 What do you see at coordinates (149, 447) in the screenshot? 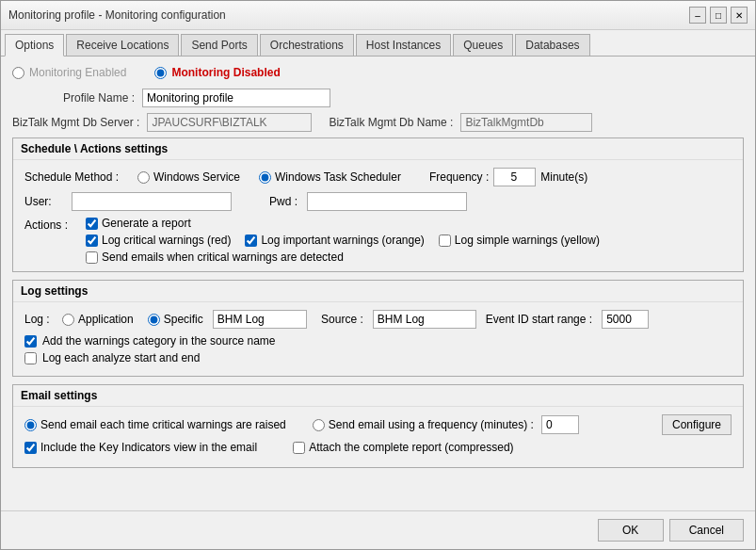
I see `include-key-label: Include the Key Indicators view in the e…` at bounding box center [149, 447].